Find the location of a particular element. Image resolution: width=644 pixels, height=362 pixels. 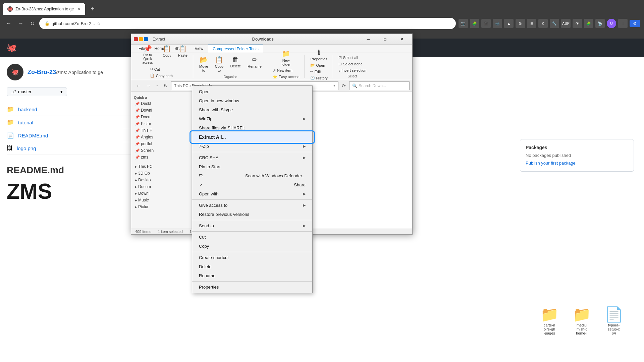

puzzle-icon: 🧩 is located at coordinates (589, 23).